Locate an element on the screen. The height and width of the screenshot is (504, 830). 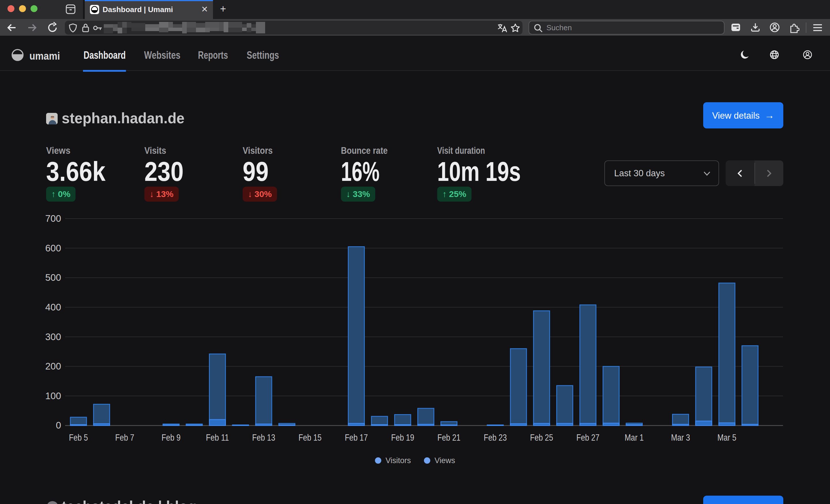
svg-text: 400 is located at coordinates (53, 307).